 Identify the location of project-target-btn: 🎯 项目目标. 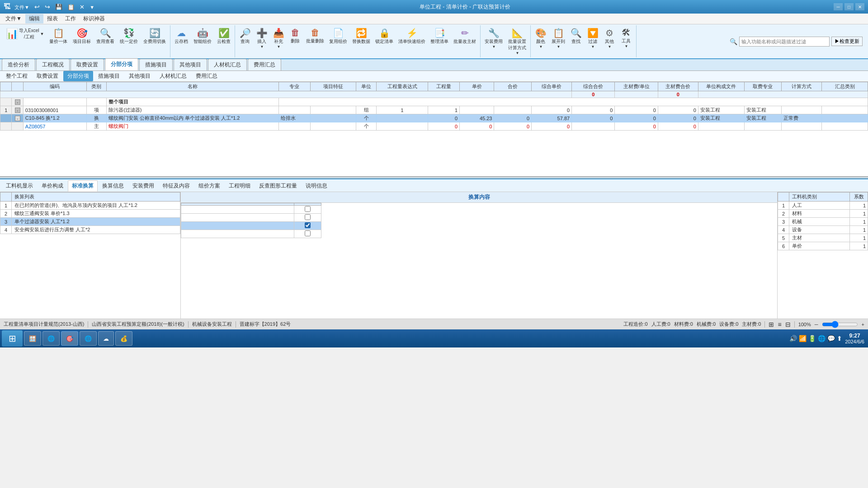
(82, 36).